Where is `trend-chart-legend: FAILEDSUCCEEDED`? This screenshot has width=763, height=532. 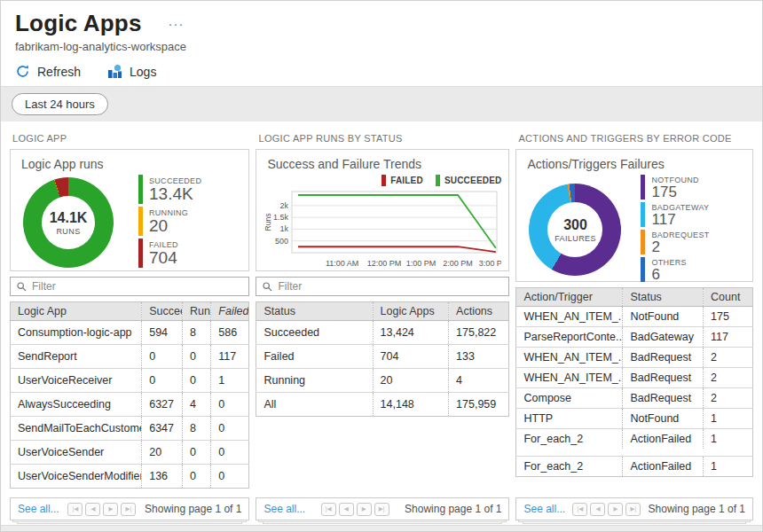 trend-chart-legend: FAILEDSUCCEEDED is located at coordinates (382, 181).